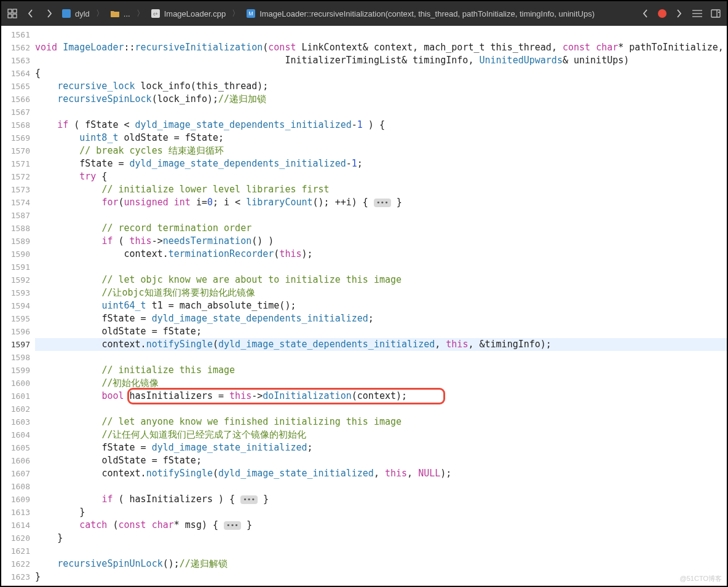 Image resolution: width=728 pixels, height=587 pixels. What do you see at coordinates (381, 473) in the screenshot?
I see `code-line: context.notifySingle(dyld_image_state_in…` at bounding box center [381, 473].